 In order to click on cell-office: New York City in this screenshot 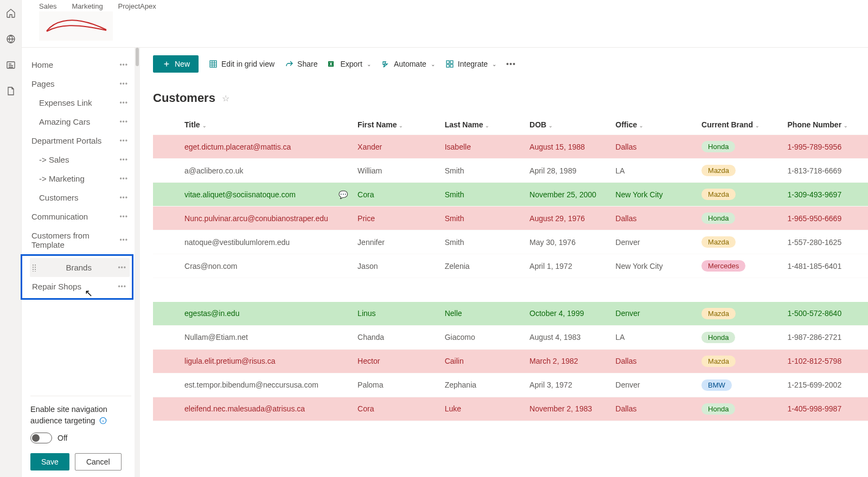, I will do `click(654, 266)`.